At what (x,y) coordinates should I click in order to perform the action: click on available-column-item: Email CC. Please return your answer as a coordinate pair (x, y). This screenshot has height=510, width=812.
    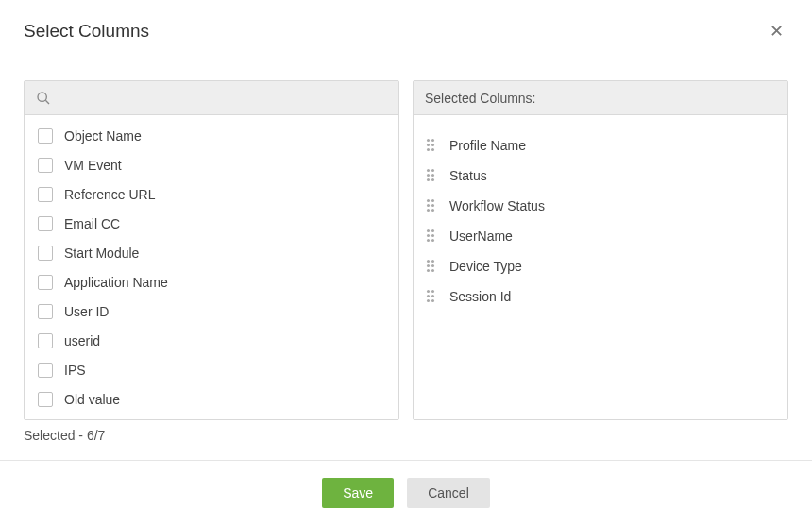
    Looking at the image, I should click on (218, 223).